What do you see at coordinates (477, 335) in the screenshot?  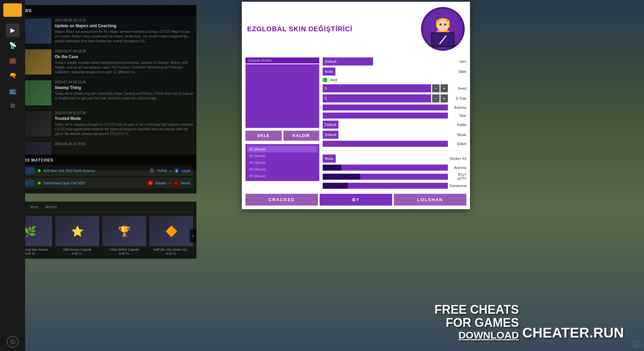 I see `ad-download: DOWNLOAD` at bounding box center [477, 335].